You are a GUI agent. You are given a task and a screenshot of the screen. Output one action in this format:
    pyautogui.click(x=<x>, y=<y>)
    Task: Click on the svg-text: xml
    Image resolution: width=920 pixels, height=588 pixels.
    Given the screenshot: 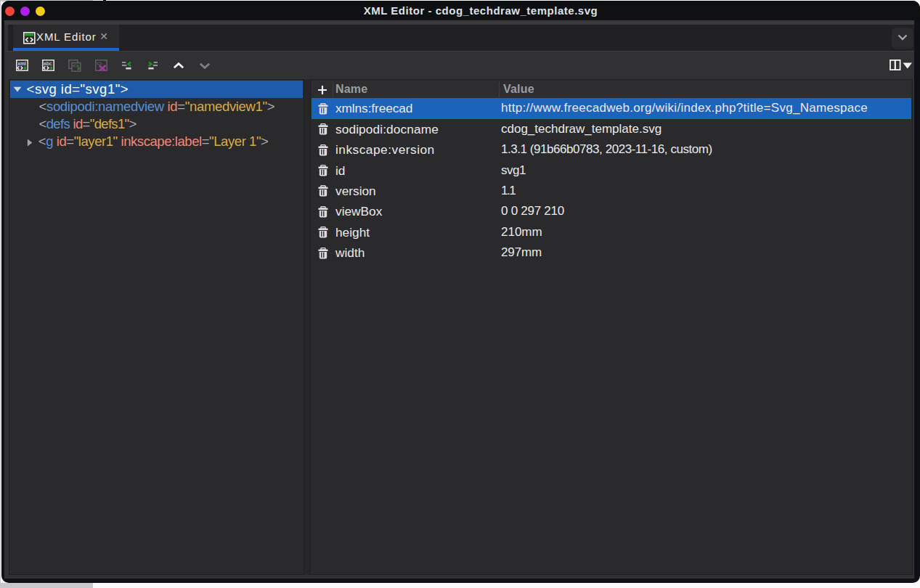 What is the action you would take?
    pyautogui.click(x=22, y=64)
    